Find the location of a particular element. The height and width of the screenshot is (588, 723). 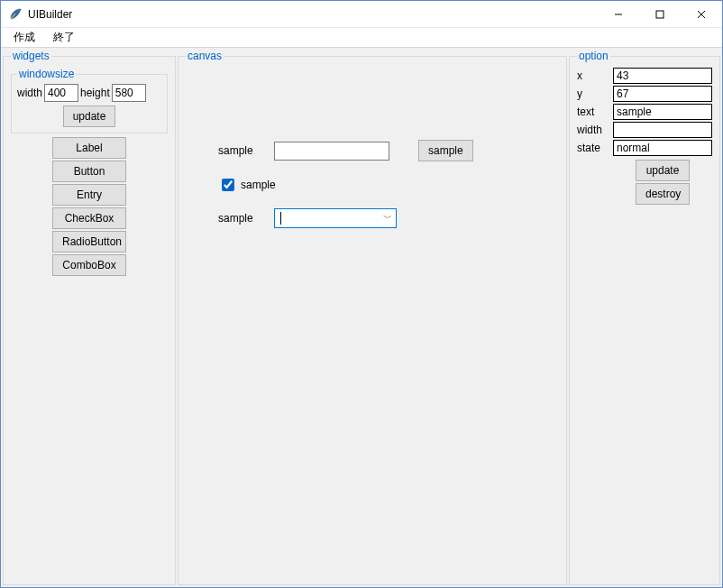

windowsize-legend: windowsize is located at coordinates (47, 74).